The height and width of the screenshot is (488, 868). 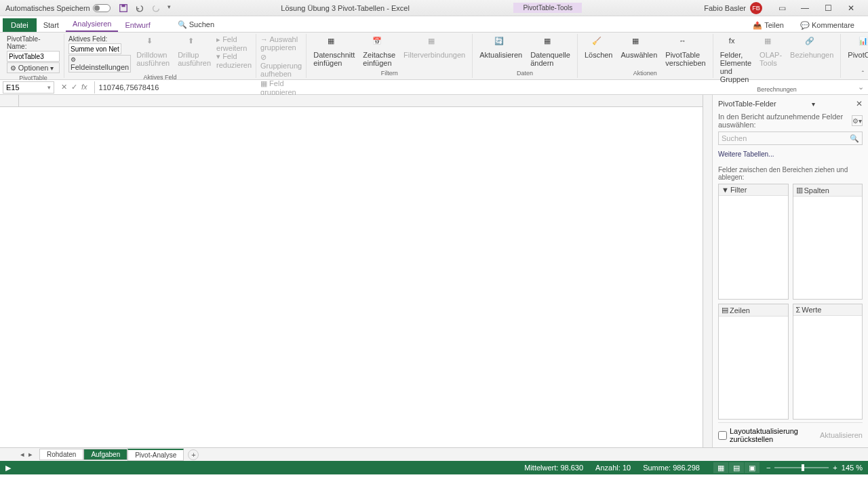 I want to click on pivot-field-pane: PivotTable-Felder ▾ ✕ In den Bericht auf…, so click(x=790, y=271).